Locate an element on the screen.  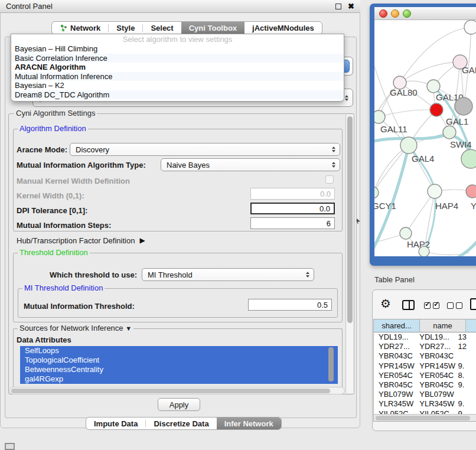
aracne-mode-label: Aracne Mode: is located at coordinates (42, 150).